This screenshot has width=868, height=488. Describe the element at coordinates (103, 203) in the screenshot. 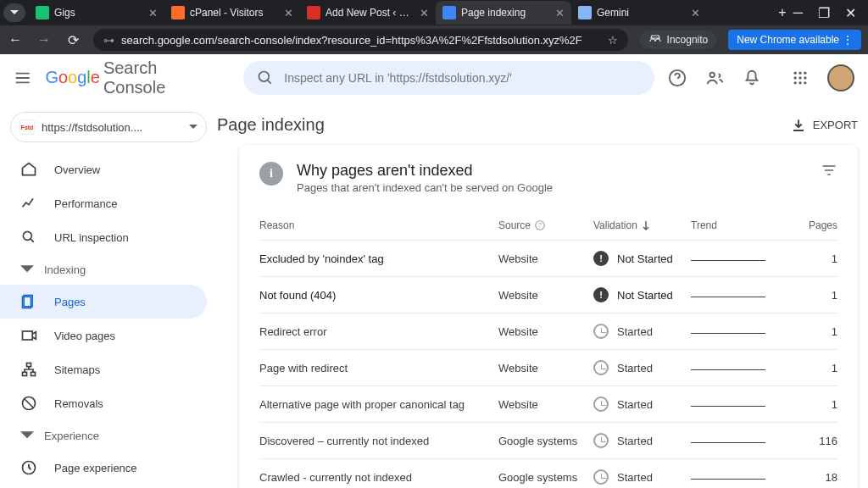

I see `nav-item-performance: Performance` at that location.